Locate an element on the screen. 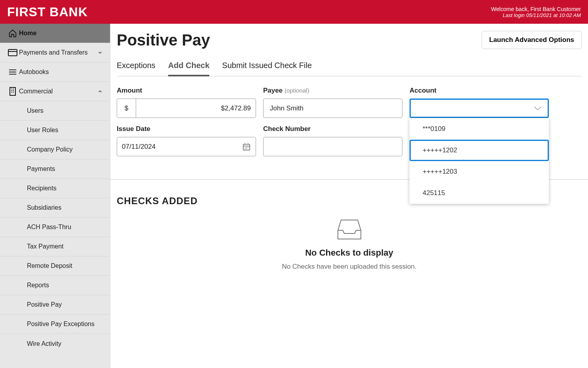 This screenshot has width=588, height=368. app-header: FIRST BANK Welcome back, First Bank Cust… is located at coordinates (294, 12).